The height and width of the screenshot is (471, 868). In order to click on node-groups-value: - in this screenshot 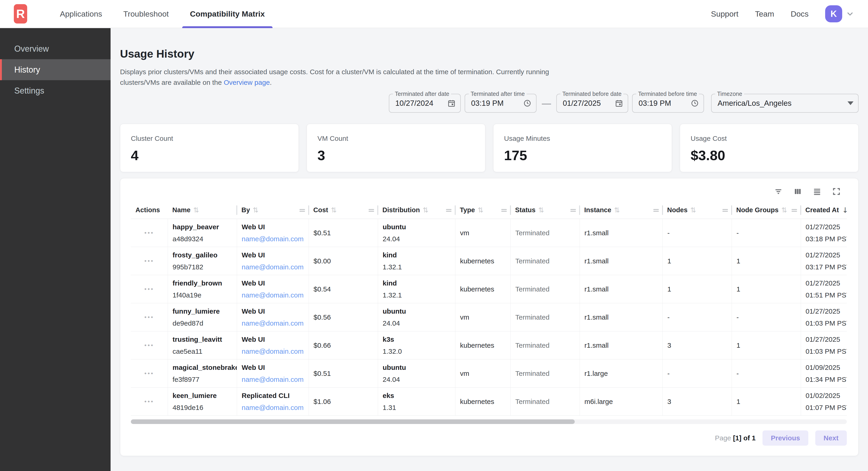, I will do `click(766, 233)`.